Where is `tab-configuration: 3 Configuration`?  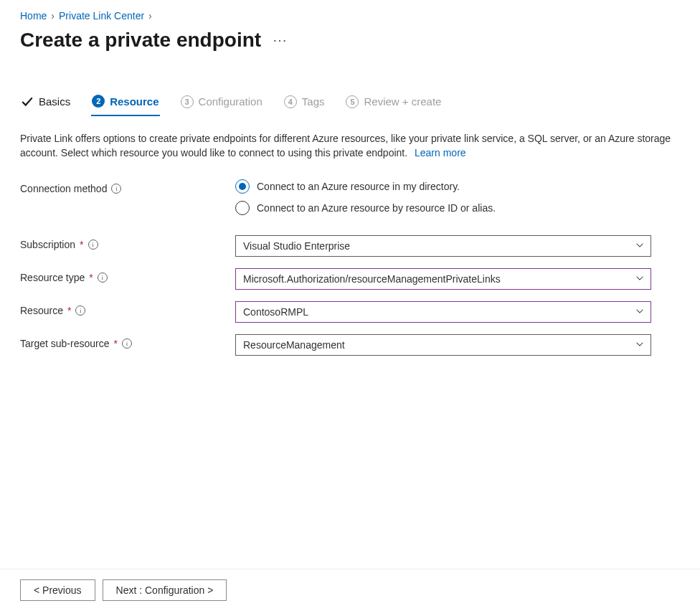
tab-configuration: 3 Configuration is located at coordinates (222, 104).